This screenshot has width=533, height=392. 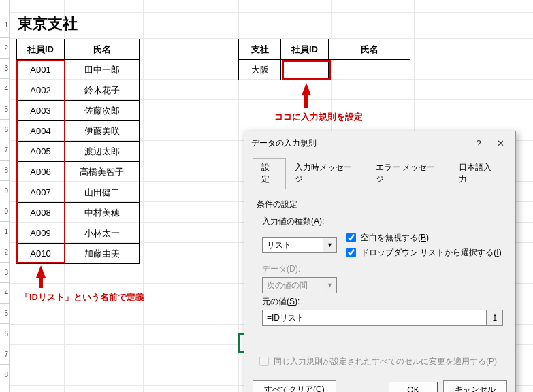 I want to click on col-header-name: 氏名, so click(x=102, y=50).